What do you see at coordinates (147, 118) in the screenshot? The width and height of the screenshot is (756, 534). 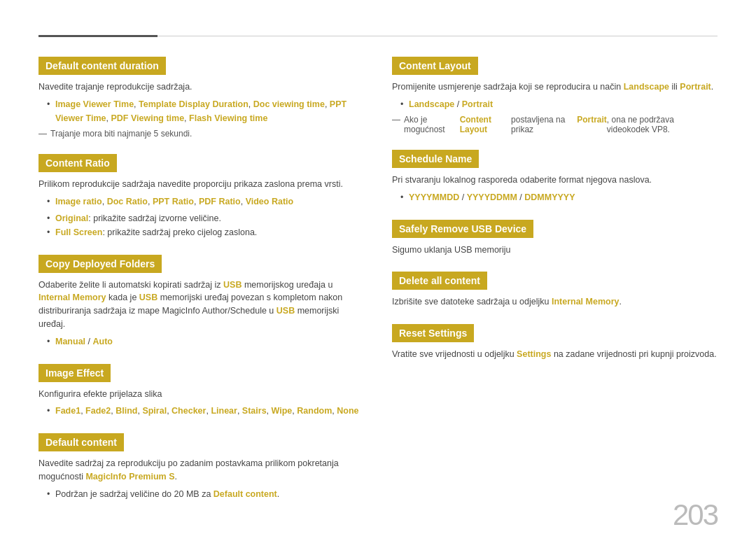 I see `highlight: PDF Viewing time` at bounding box center [147, 118].